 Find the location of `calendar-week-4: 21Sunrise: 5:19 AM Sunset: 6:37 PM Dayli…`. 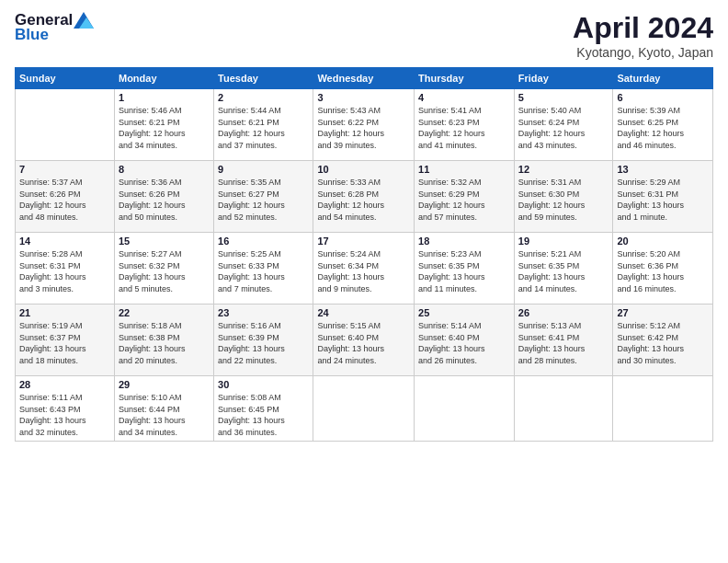

calendar-week-4: 21Sunrise: 5:19 AM Sunset: 6:37 PM Dayli… is located at coordinates (364, 340).